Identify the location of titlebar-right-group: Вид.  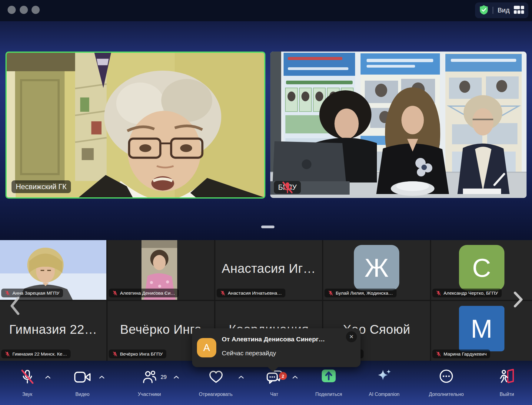
(502, 10).